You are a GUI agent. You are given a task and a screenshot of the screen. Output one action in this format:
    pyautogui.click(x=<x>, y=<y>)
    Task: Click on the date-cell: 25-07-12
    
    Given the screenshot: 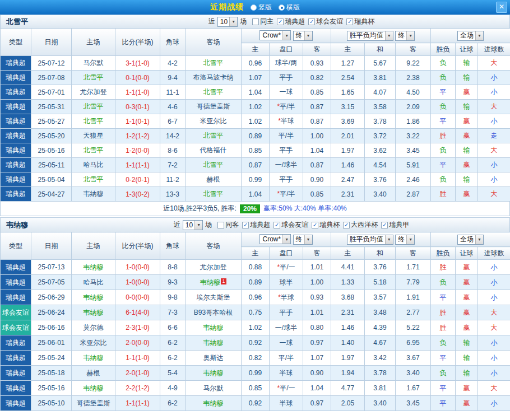 What is the action you would take?
    pyautogui.click(x=52, y=63)
    